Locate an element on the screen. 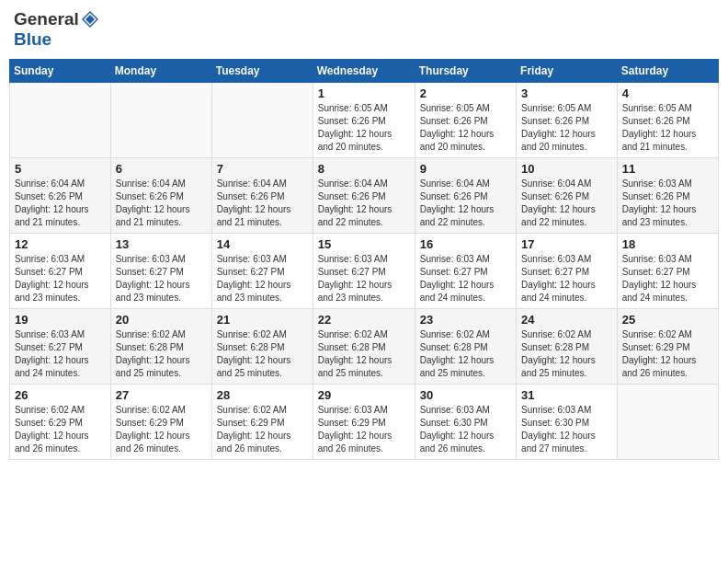  calendar-week-row: 12Sunrise: 6:03 AM Sunset: 6:27 PM Dayli… is located at coordinates (364, 271).